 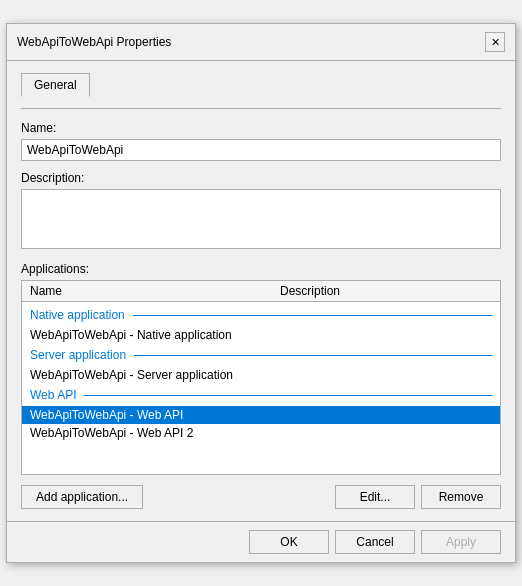 What do you see at coordinates (313, 356) in the screenshot?
I see `category-server-line` at bounding box center [313, 356].